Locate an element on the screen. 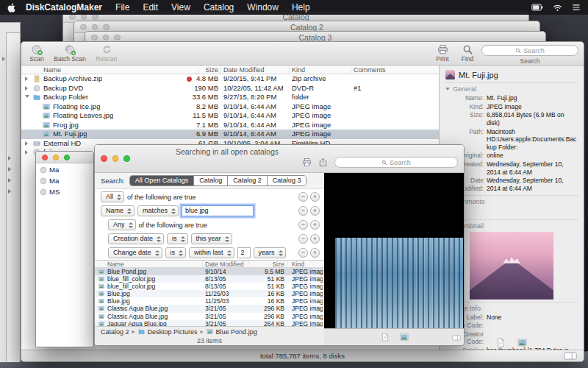  search-window-search-field: Search is located at coordinates (396, 162).